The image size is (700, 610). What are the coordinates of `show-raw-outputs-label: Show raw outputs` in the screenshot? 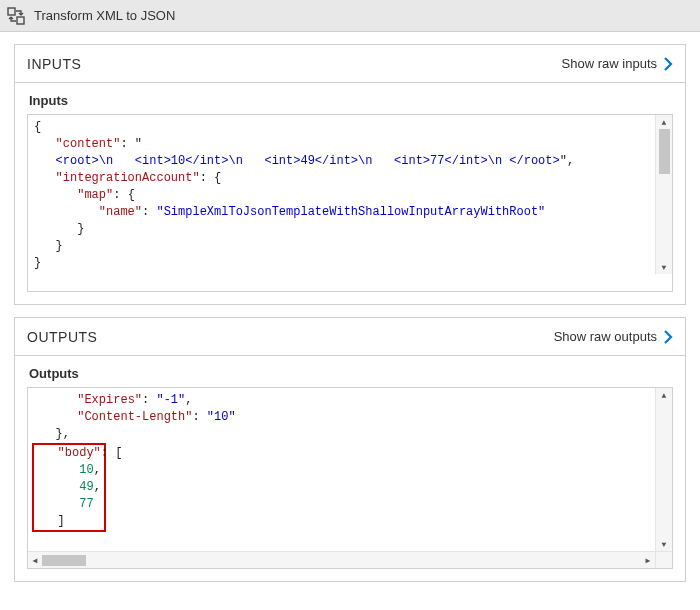 It's located at (606, 336).